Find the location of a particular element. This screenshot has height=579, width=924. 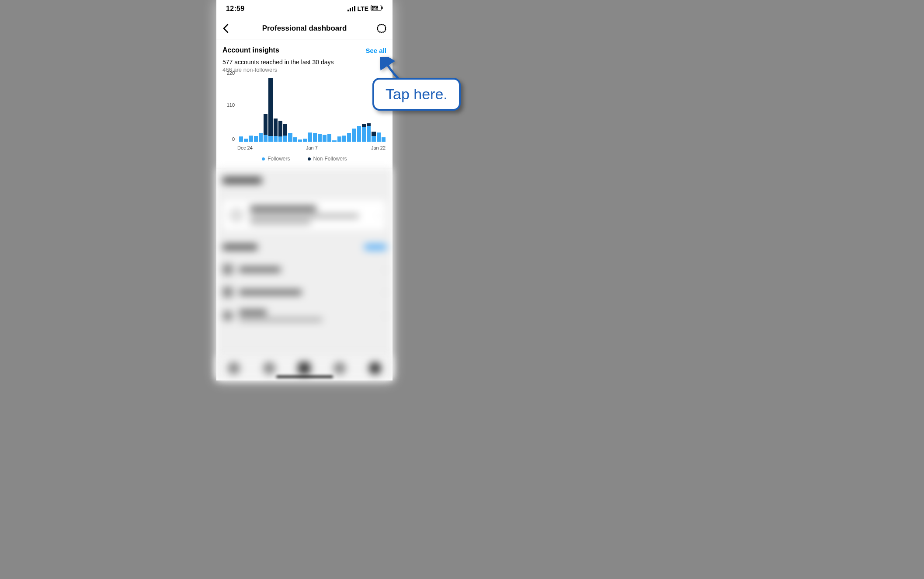

chart-legend: Followers Non-Followers is located at coordinates (304, 159).